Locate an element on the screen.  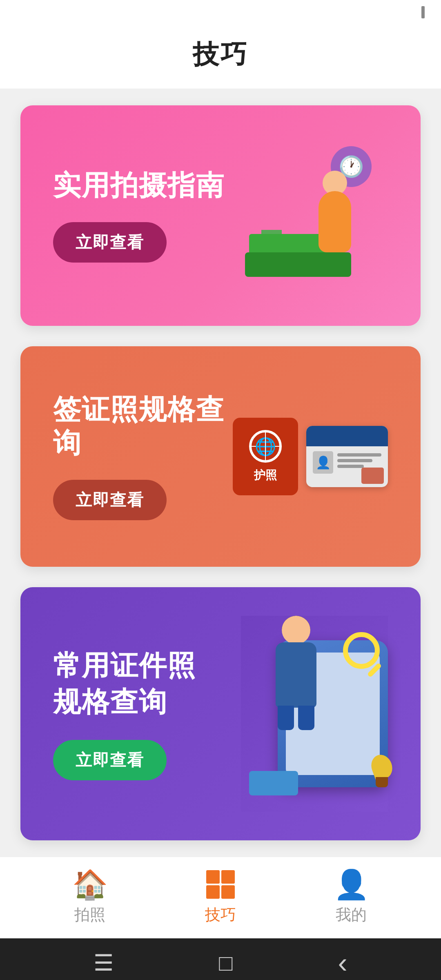
card-certificate-text: 常用证件照 规格查询 立即查看 is located at coordinates (147, 714).